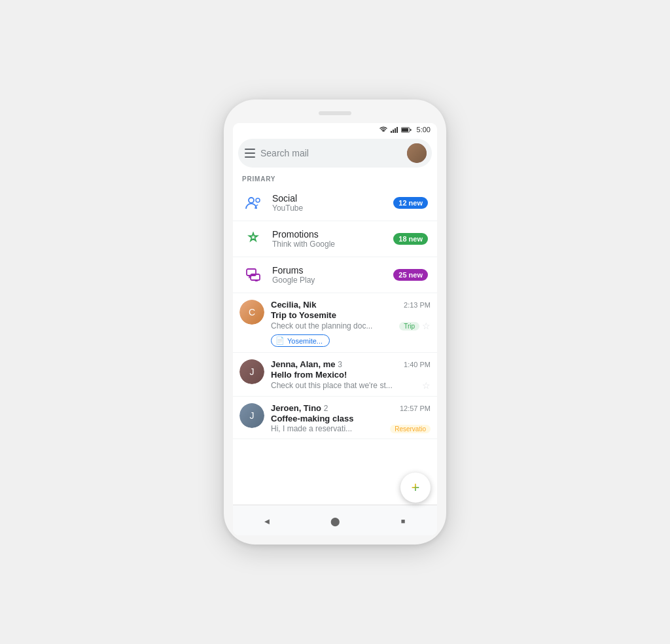 The height and width of the screenshot is (644, 670). What do you see at coordinates (335, 418) in the screenshot?
I see `email-row-jeroen: J Jeroen, Tino 2 12:57 PM Coffee-making …` at bounding box center [335, 418].